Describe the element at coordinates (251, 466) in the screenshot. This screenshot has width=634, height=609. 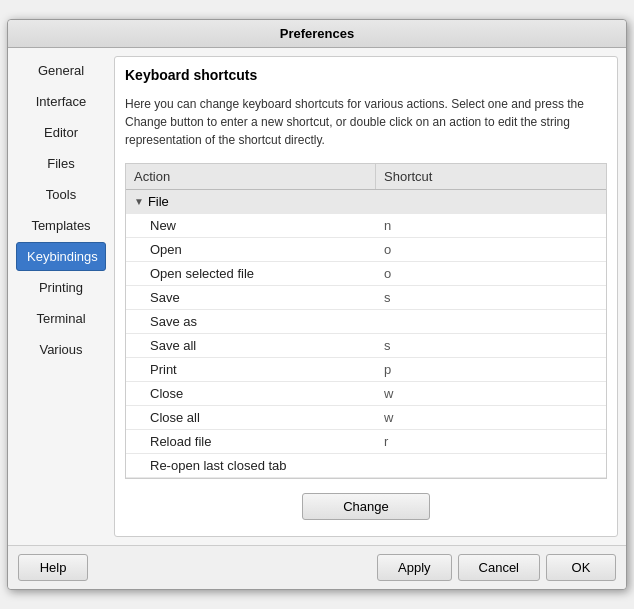
I see `action-cell: Re-open last closed tab` at that location.